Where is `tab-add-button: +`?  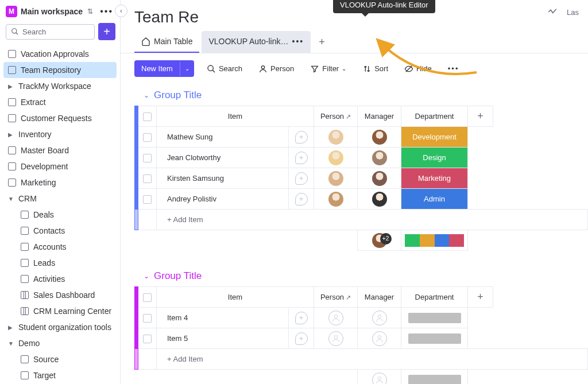
tab-add-button: + is located at coordinates (322, 42).